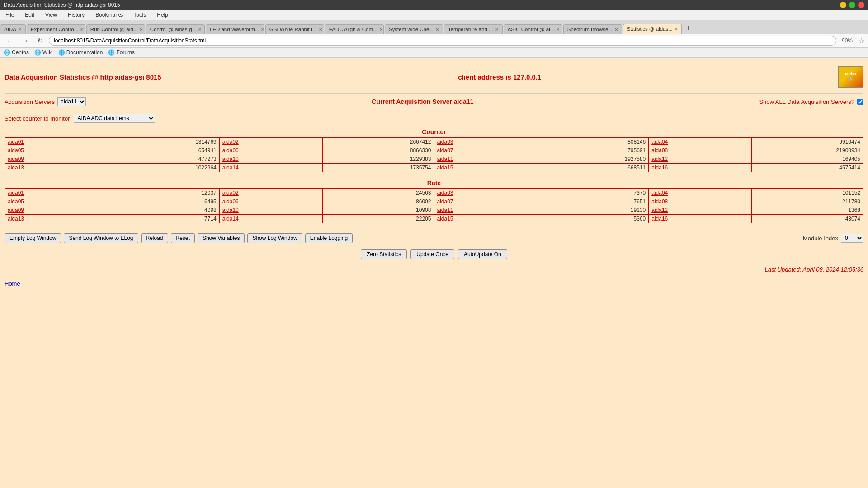 Image resolution: width=868 pixels, height=488 pixels. What do you see at coordinates (57, 168) in the screenshot?
I see `counter-label-3-1: aida13` at bounding box center [57, 168].